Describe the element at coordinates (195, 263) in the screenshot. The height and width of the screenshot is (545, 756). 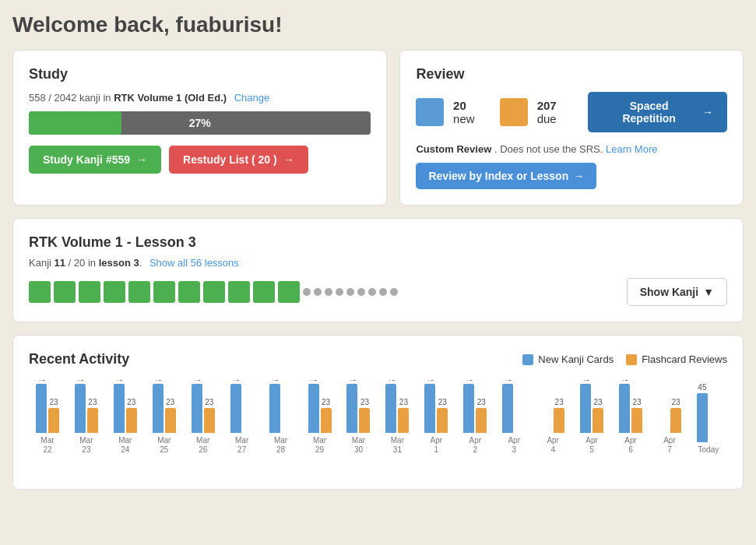
I see `show-all-lessons-link: Show all 56 lessons` at that location.